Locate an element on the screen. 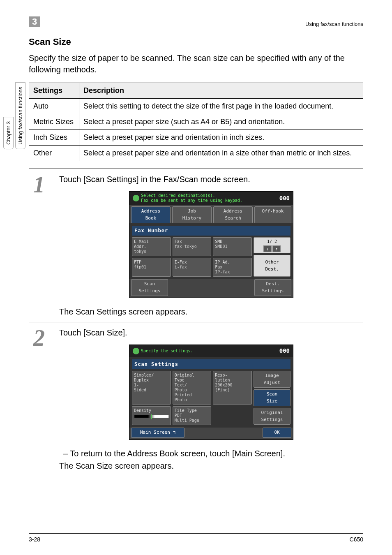 This screenshot has height=555, width=392. resolution-button: Reso-lution200x200(Fine) is located at coordinates (233, 388).